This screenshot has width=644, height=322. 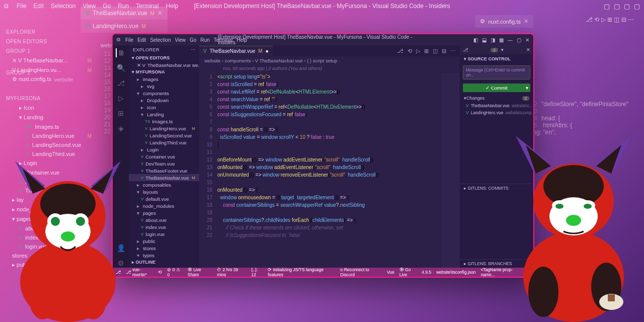 What do you see at coordinates (330, 175) in the screenshot?
I see `code-line: 14onUnmounted(() => window.removeEventLi…` at bounding box center [330, 175].